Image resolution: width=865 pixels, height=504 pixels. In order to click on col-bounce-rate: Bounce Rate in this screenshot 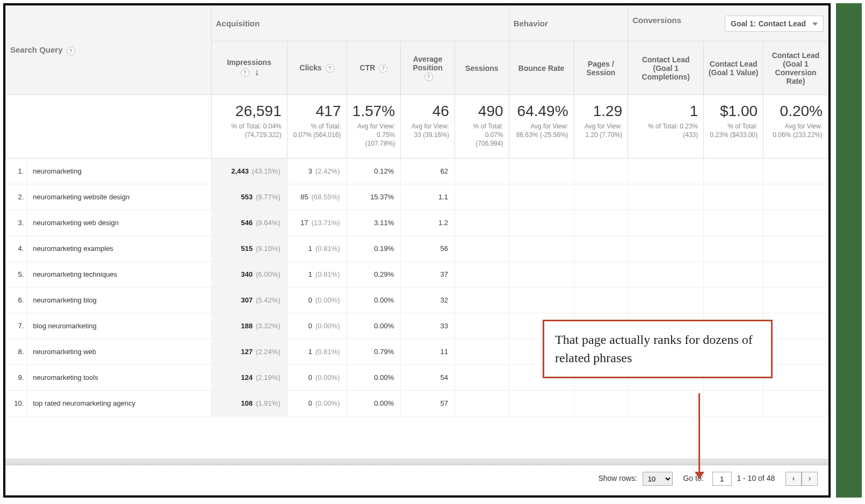, I will do `click(542, 68)`.